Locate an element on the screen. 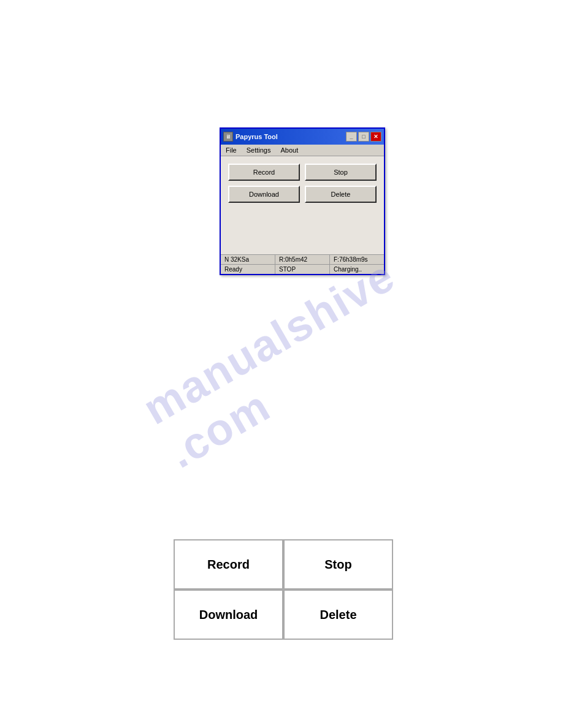  close-button: ✕ is located at coordinates (376, 137).